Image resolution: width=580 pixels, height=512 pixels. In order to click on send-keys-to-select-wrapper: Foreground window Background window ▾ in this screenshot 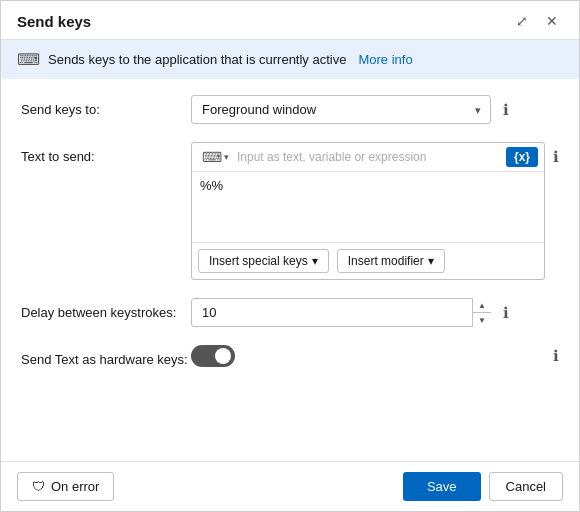, I will do `click(341, 110)`.